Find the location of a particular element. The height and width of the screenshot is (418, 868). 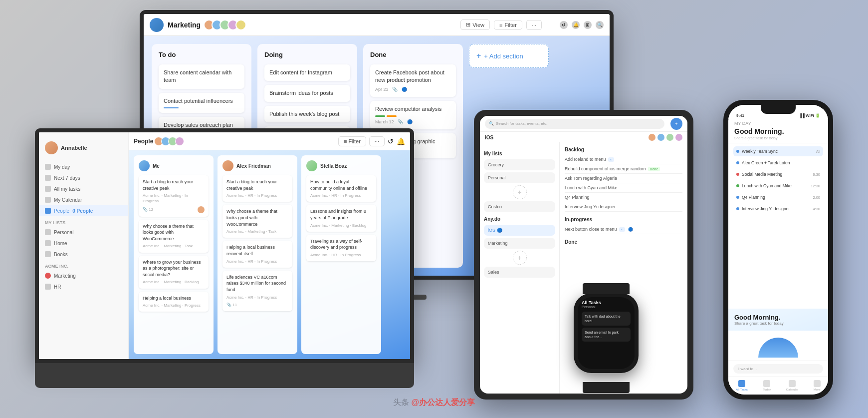

kanban-card: Edit content for Instagram is located at coordinates (307, 73).